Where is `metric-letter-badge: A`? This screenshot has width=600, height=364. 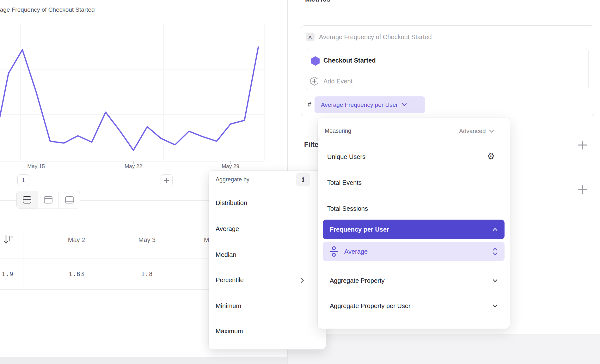
metric-letter-badge: A is located at coordinates (310, 37).